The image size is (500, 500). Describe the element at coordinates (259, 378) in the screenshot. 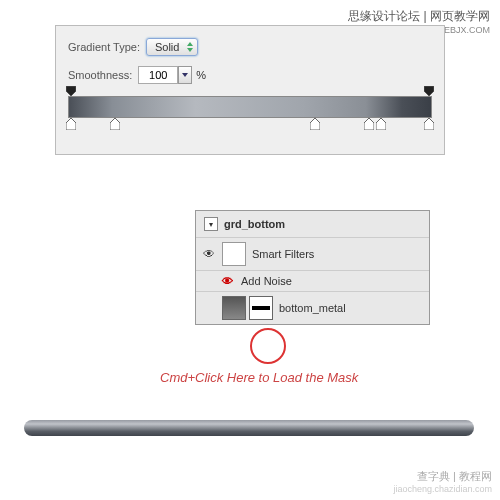

I see `annotation-text: Cmd+Click Here to Load the Mask` at that location.